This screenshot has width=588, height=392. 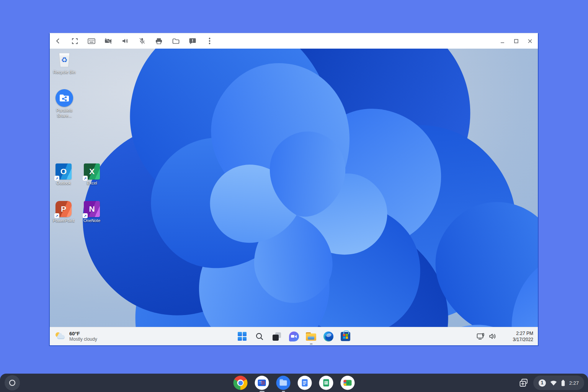 What do you see at coordinates (209, 41) in the screenshot?
I see `more-options-icon` at bounding box center [209, 41].